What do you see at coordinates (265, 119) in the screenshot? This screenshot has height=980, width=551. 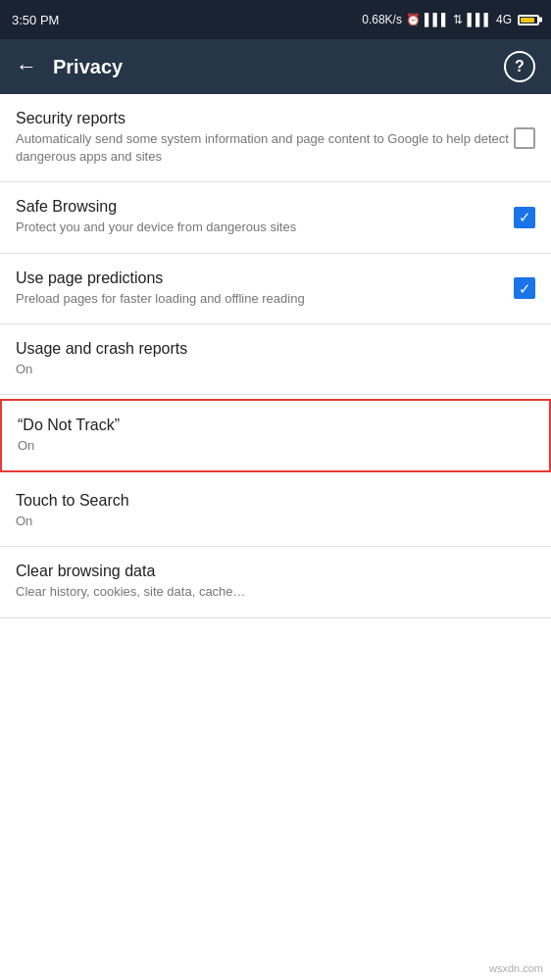 I see `settings-item-title: Security reports` at bounding box center [265, 119].